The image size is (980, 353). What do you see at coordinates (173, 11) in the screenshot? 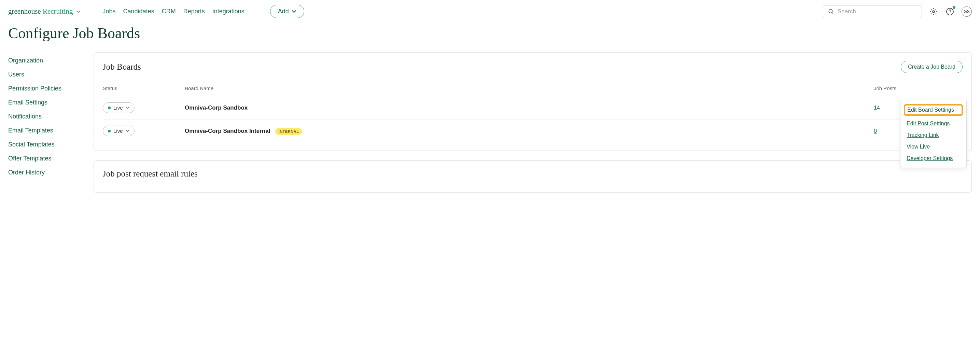
I see `main-nav: Jobs Candidates CRM Reports Integrations` at bounding box center [173, 11].